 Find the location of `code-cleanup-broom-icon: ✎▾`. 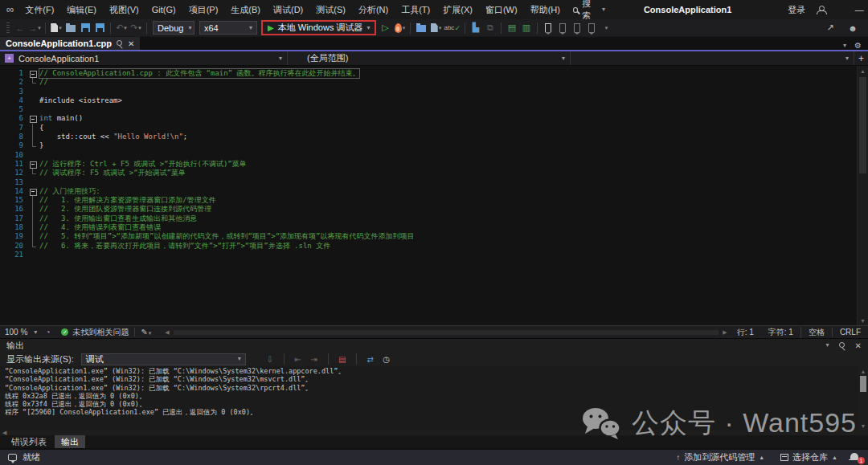

code-cleanup-broom-icon: ✎▾ is located at coordinates (146, 332).